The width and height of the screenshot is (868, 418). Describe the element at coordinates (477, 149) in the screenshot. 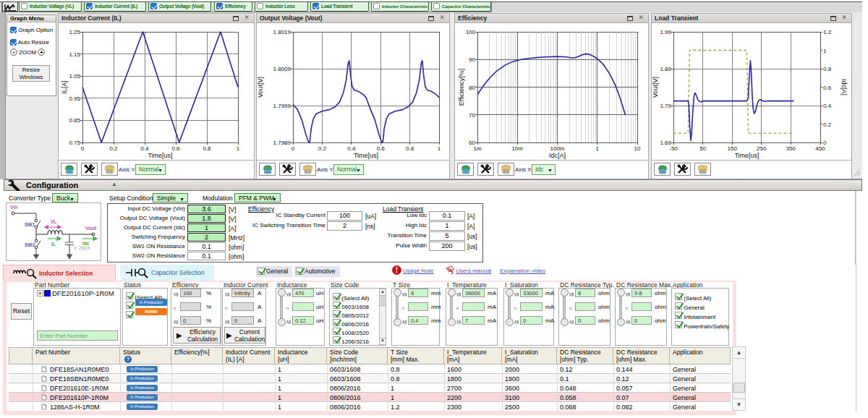

I see `svg-text: 1m` at that location.